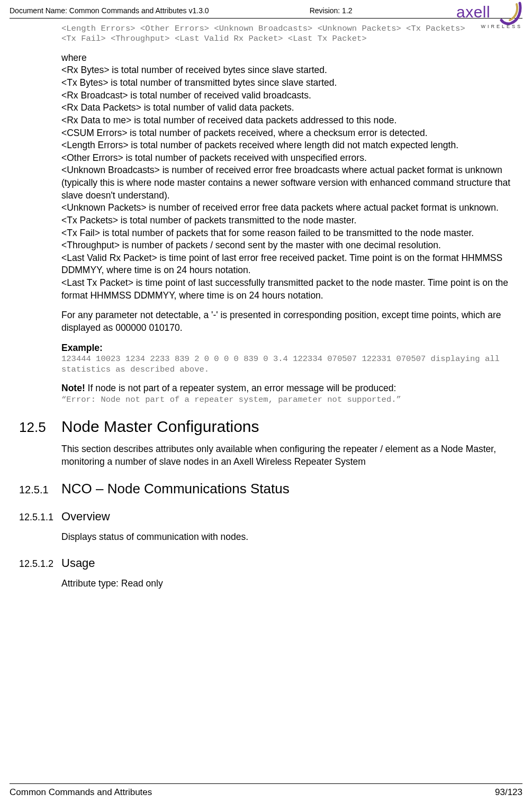 Image resolution: width=532 pixels, height=803 pixels. Describe the element at coordinates (289, 121) in the screenshot. I see `def-rx-data-to-me: <Rx Data to me> is total number of recei…` at that location.